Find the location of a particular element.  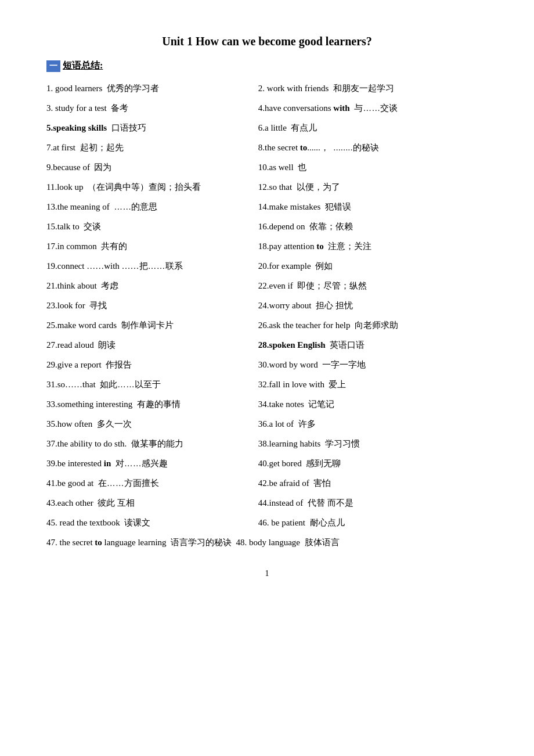

phrase-right-10: 20.for example 例如 is located at coordinates (373, 266).